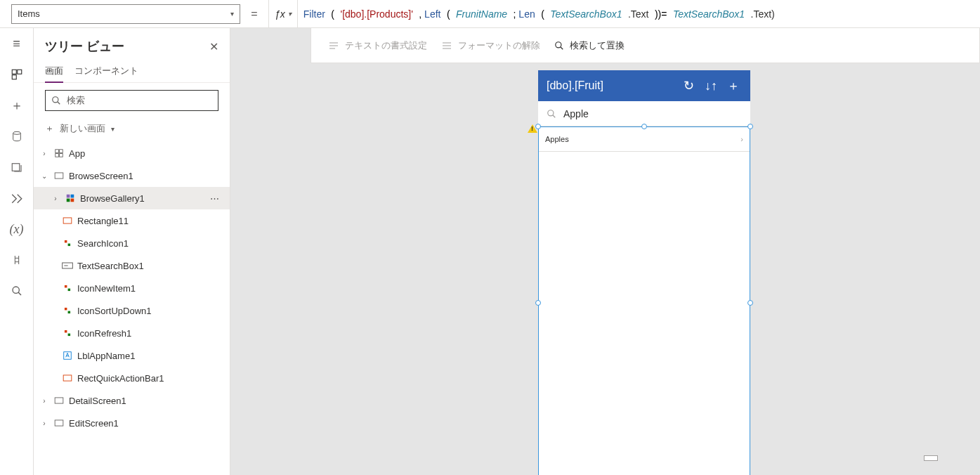 This screenshot has width=980, height=475. I want to click on tree-item-label: LblAppName1, so click(106, 356).